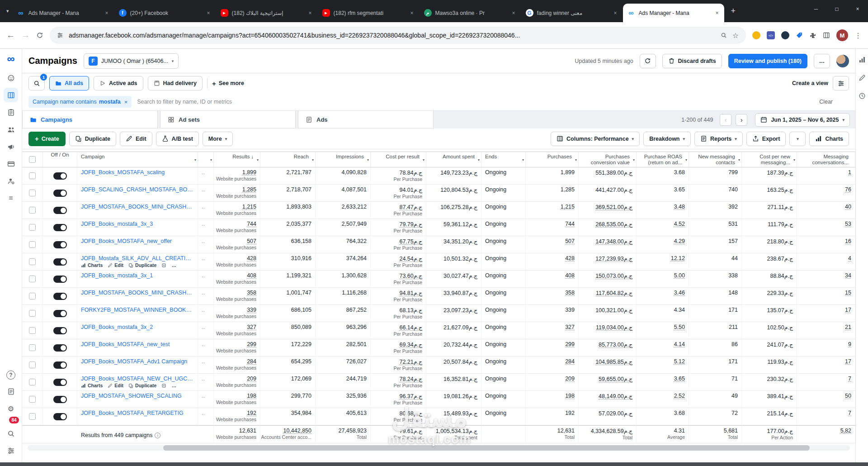 The image size is (868, 466). What do you see at coordinates (137, 258) in the screenshot?
I see `campaign-link: JOFB_Mostafa_SILK_ADV_ALL_CREATIVES` at bounding box center [137, 258].